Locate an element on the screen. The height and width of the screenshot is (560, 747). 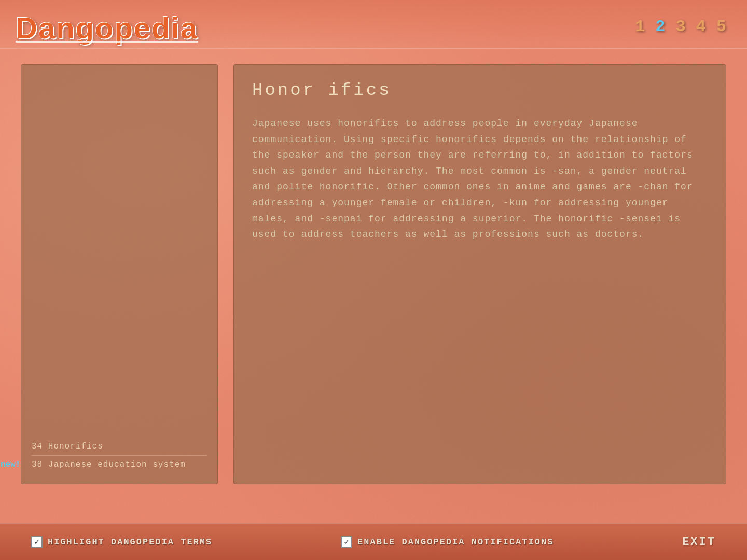
list-item-38-label: 38 Japanese education system is located at coordinates (109, 465).